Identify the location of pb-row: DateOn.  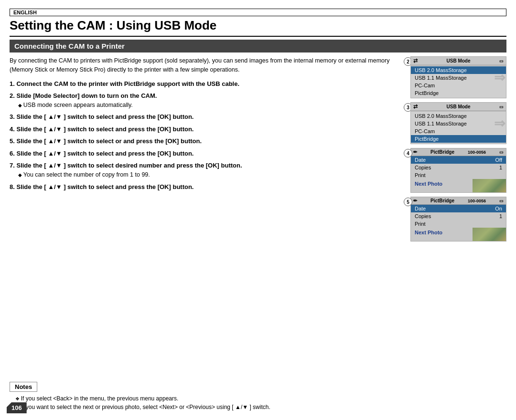
(459, 209).